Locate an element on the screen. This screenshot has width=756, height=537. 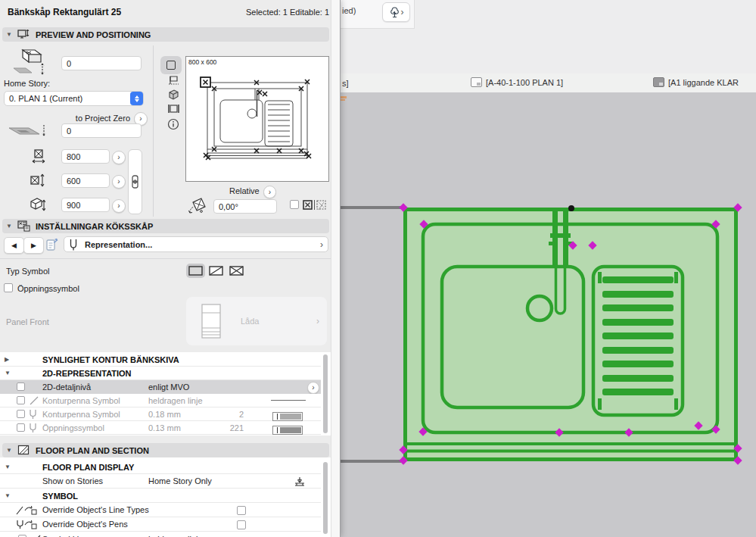
fp-row-show-on-stories: Show on Stories Home Story Only is located at coordinates (160, 482).